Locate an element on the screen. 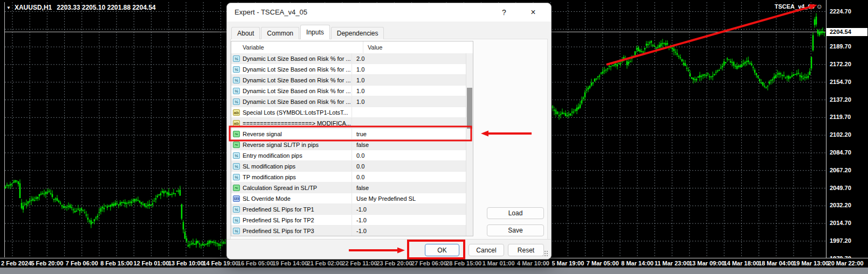 This screenshot has width=868, height=274. time-axis-label: 23 Feb 20:00 is located at coordinates (394, 263).